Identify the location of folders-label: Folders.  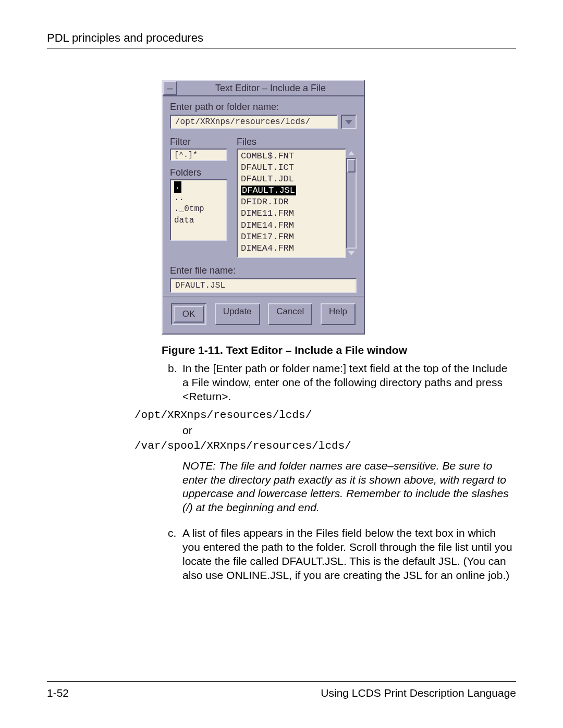
(199, 173).